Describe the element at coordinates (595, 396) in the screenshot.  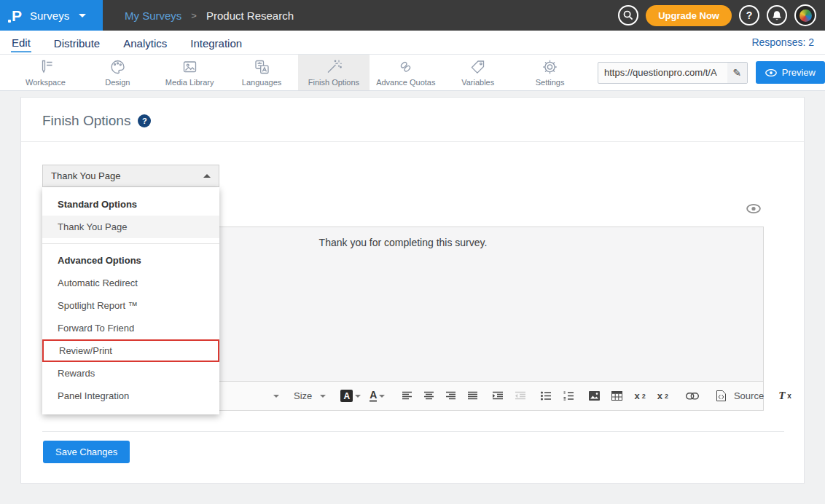
I see `insert-image-icon` at that location.